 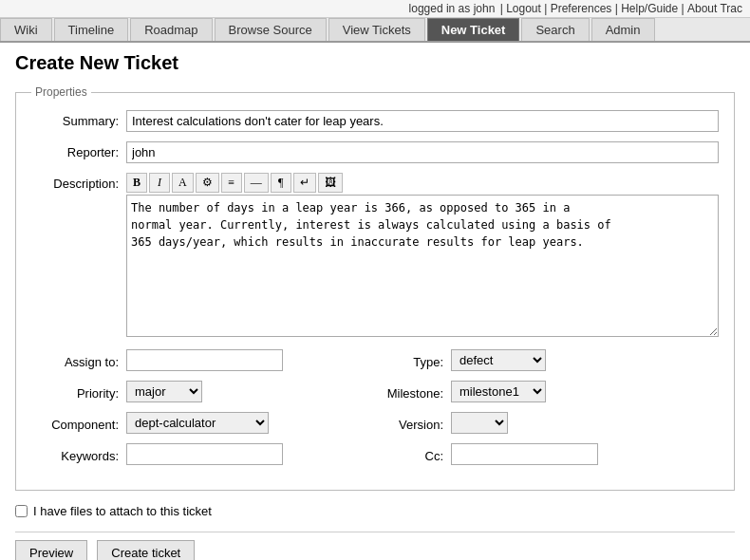 I want to click on type-select: defect enhancement task, so click(x=498, y=361).